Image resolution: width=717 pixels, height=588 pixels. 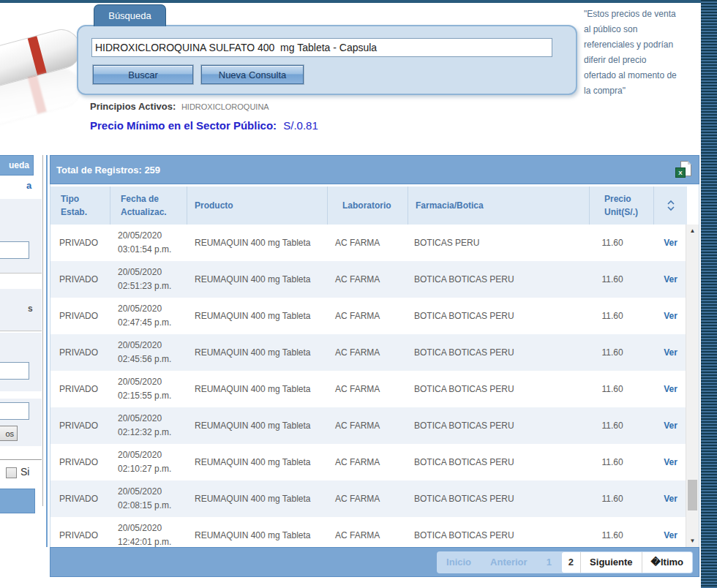 I want to click on principios-value: HIDROXICLOROQUINA, so click(x=225, y=107).